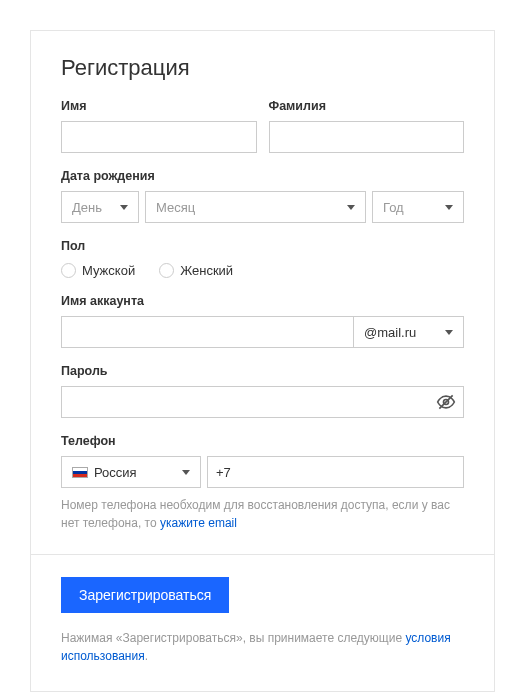 Image resolution: width=525 pixels, height=699 pixels. I want to click on account-group: Имя аккаунта @mail.ru, so click(262, 321).